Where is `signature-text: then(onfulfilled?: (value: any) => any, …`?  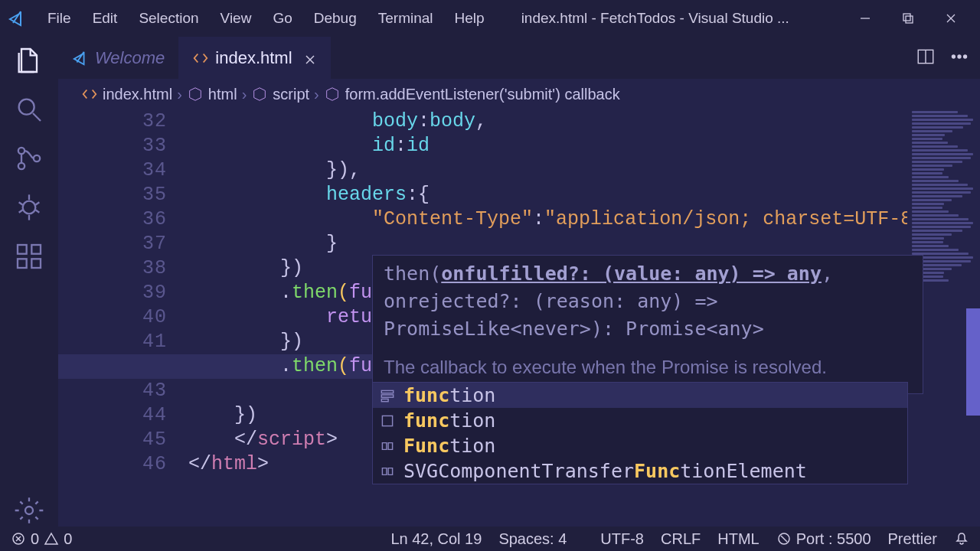 signature-text: then(onfulfilled?: (value: any) => any, … is located at coordinates (648, 302).